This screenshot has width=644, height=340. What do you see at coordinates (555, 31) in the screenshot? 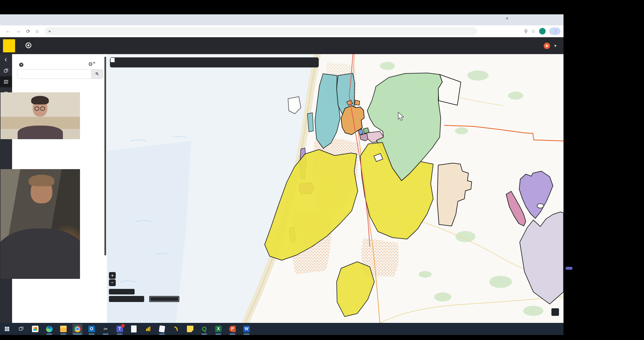
I see `relaunch-button: ⋮` at bounding box center [555, 31].